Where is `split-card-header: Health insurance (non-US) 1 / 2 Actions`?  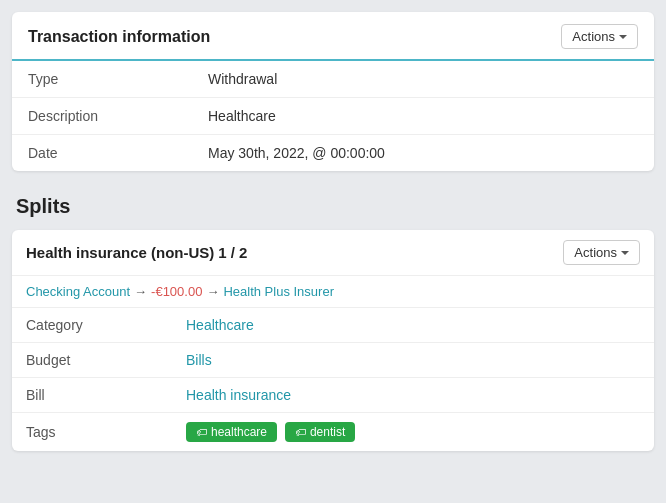
split-card-header: Health insurance (non-US) 1 / 2 Actions is located at coordinates (333, 253).